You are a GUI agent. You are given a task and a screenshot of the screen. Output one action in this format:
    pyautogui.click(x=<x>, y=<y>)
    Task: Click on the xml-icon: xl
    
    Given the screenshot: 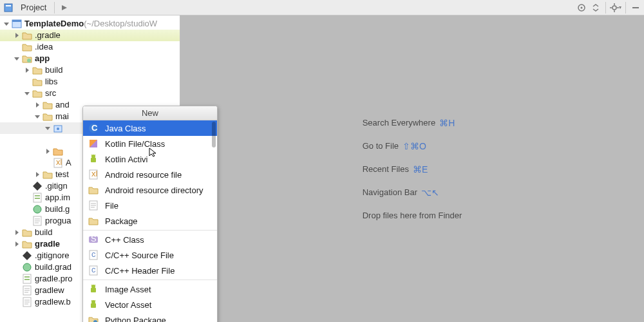 What is the action you would take?
    pyautogui.click(x=93, y=175)
    